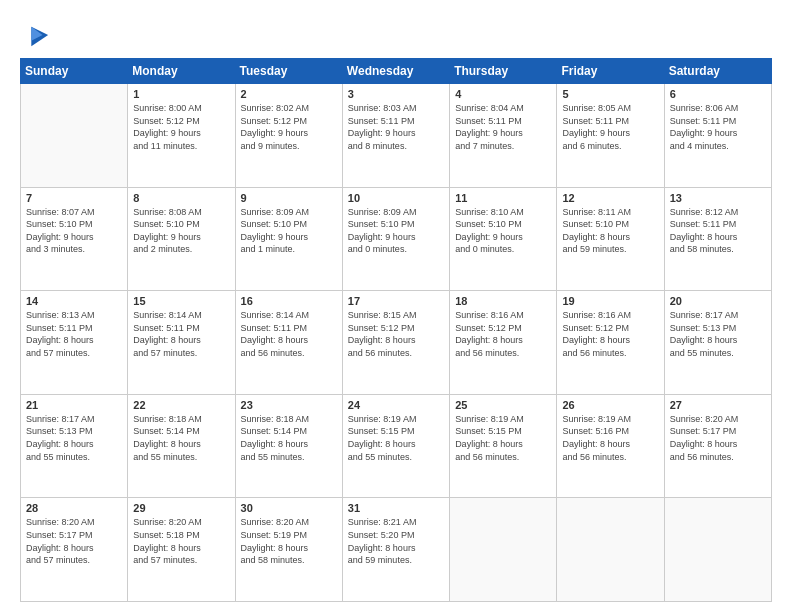 This screenshot has height=612, width=792. Describe the element at coordinates (74, 550) in the screenshot. I see `calendar-cell: 28Sunrise: 8:20 AM Sunset: 5:17 PM Dayli…` at that location.